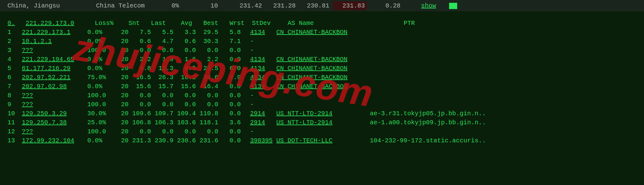 This screenshot has height=185, width=644. Describe the element at coordinates (15, 113) in the screenshot. I see `hop-index: 10` at that location.